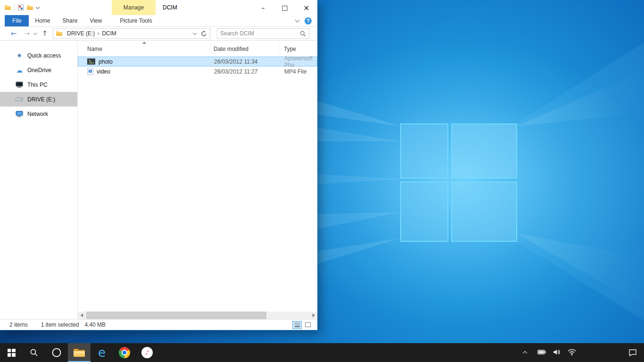  Describe the element at coordinates (38, 7) in the screenshot. I see `customize-toolbar-chevron-icon` at that location.